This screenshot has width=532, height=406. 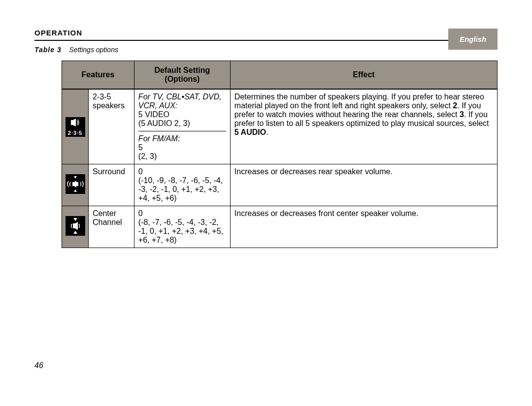 What do you see at coordinates (250, 132) in the screenshot?
I see `effect-bold: 5 AUDIO` at bounding box center [250, 132].